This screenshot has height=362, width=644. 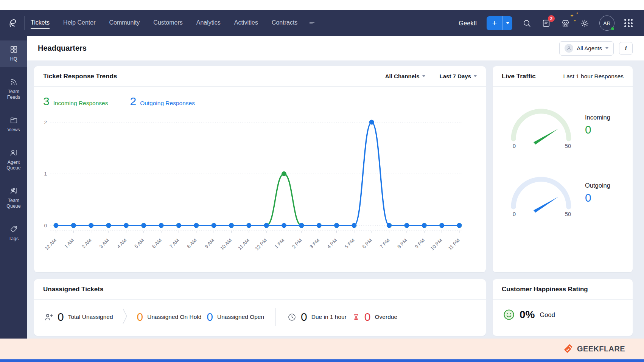 I want to click on topbar: TicketsHelp CenterCommunityCustomersAnal…, so click(x=322, y=23).